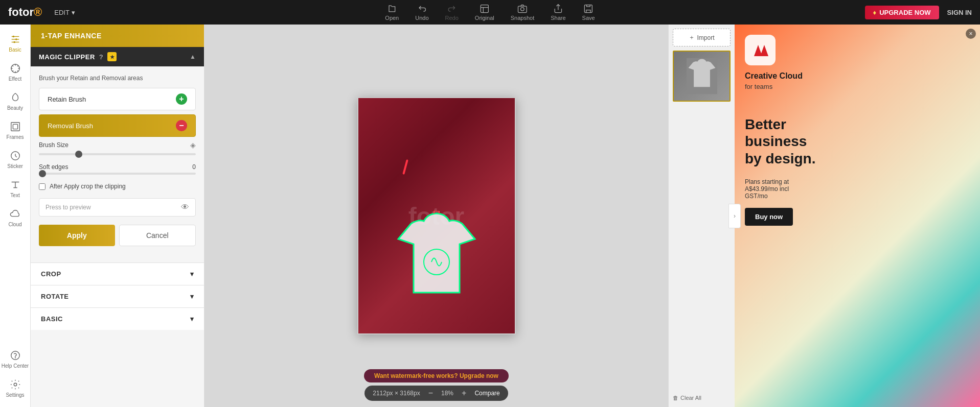 The image size is (980, 407). Describe the element at coordinates (392, 12) in the screenshot. I see `toolbar-open: Open` at that location.